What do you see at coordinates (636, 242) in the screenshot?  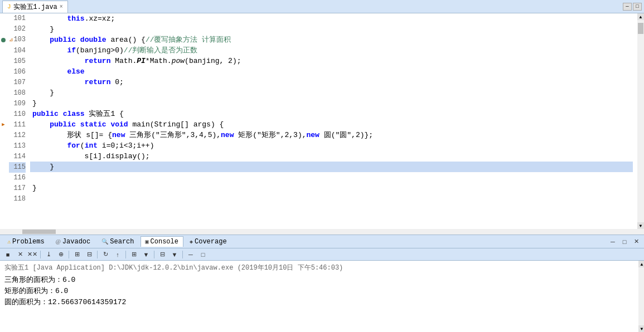 I see `close-view-btn: ✕` at bounding box center [636, 242].